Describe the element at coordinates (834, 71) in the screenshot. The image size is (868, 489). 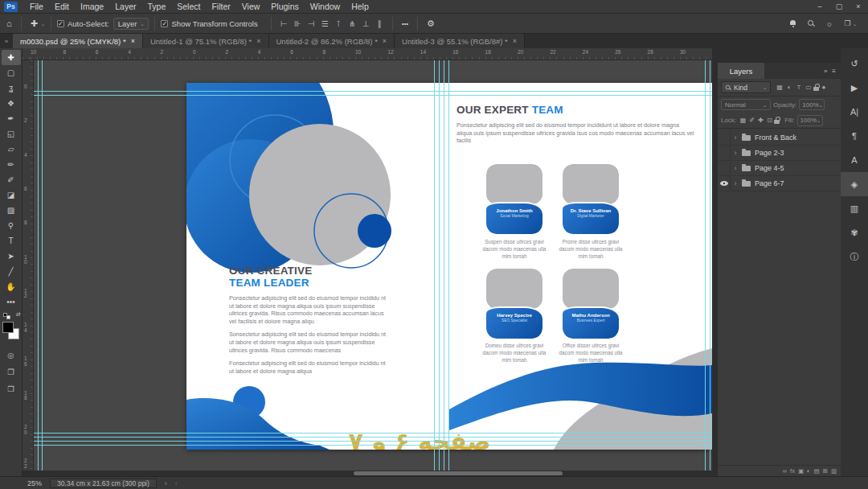
I see `panel-menu-icon: ≡` at that location.